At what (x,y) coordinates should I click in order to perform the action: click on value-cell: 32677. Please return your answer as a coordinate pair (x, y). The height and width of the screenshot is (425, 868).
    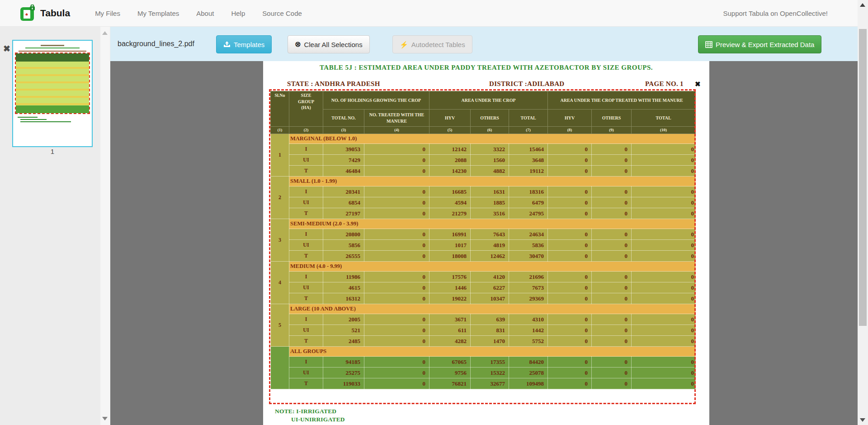
    Looking at the image, I should click on (490, 384).